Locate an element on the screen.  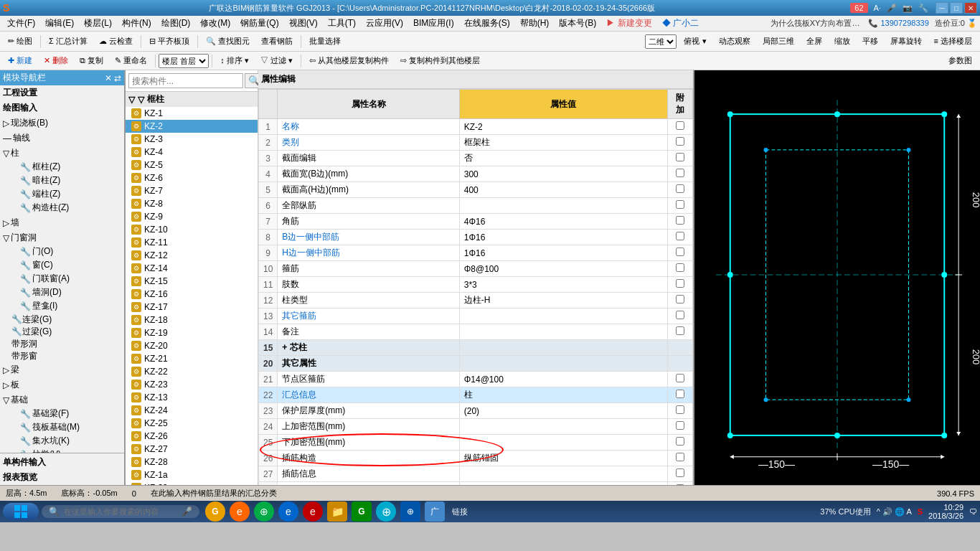
floor-select: 楼层 首层 is located at coordinates (184, 61).